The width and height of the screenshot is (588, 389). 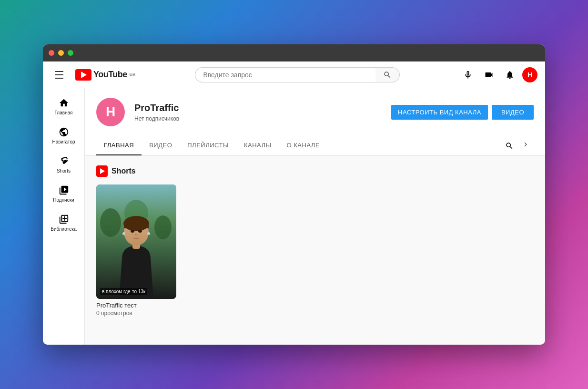 I want to click on maximize-button, so click(x=71, y=53).